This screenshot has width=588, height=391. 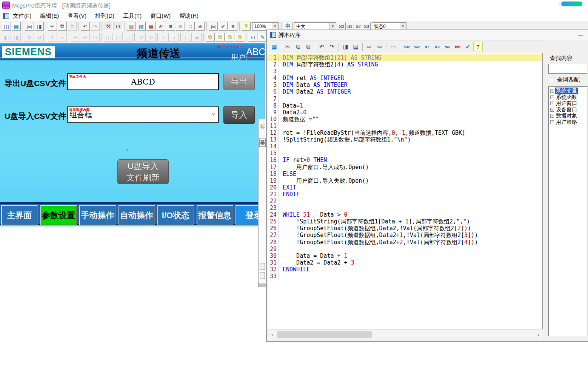 I want to click on insert-if-else-button: IF≡, so click(x=437, y=47).